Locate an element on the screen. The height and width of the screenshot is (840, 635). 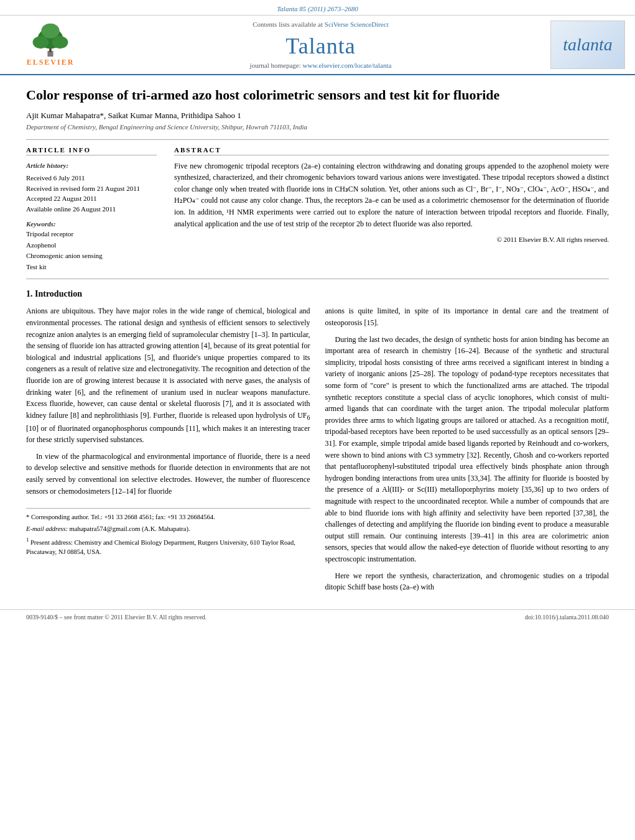
article-divider is located at coordinates (317, 139).